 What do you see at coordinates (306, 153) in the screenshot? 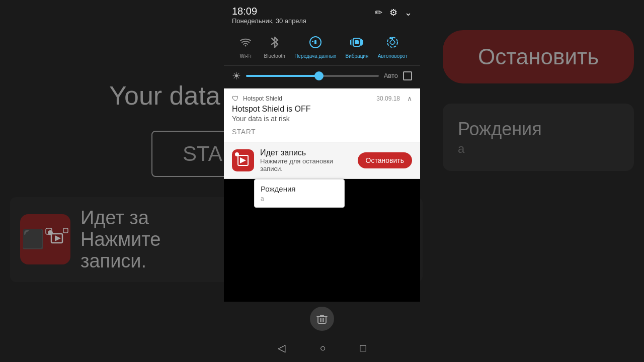
I see `rec-title: Идет запись` at bounding box center [306, 153].